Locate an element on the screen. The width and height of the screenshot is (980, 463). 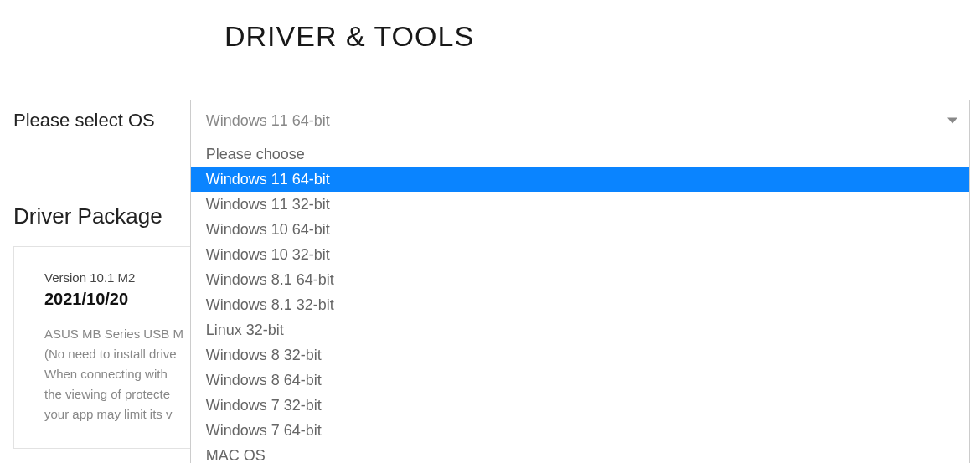
os-option: Windows 8 32-bit is located at coordinates (580, 355).